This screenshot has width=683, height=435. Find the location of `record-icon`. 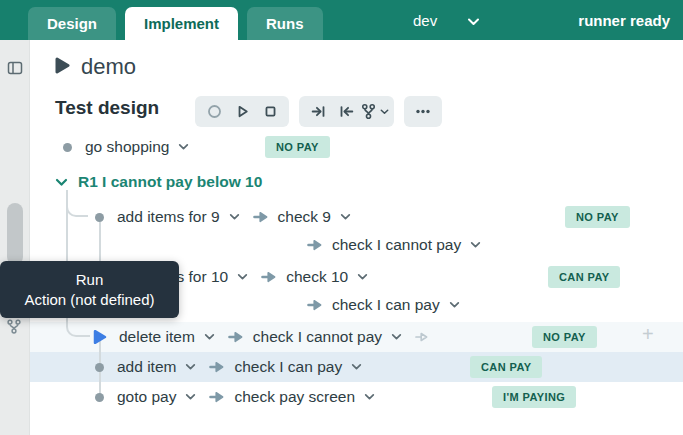

record-icon is located at coordinates (214, 112).